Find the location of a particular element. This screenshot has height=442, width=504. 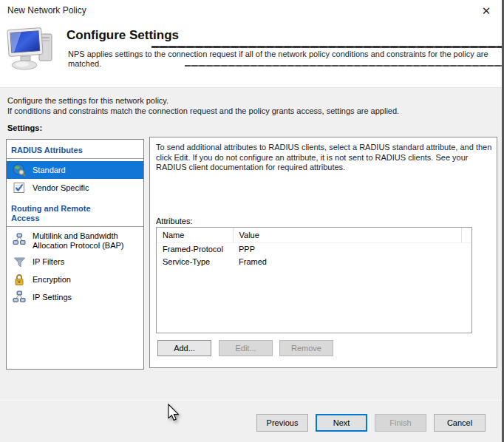

add-button: Add... is located at coordinates (185, 348).